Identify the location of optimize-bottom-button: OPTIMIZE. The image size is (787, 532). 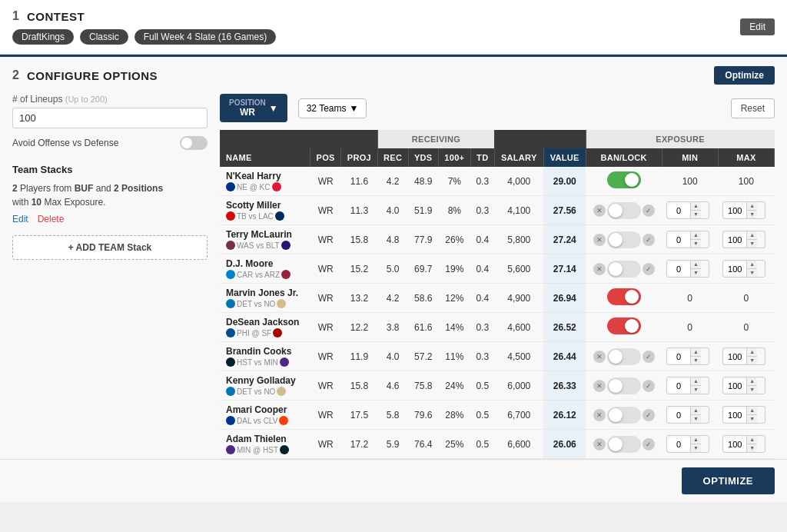
(729, 481).